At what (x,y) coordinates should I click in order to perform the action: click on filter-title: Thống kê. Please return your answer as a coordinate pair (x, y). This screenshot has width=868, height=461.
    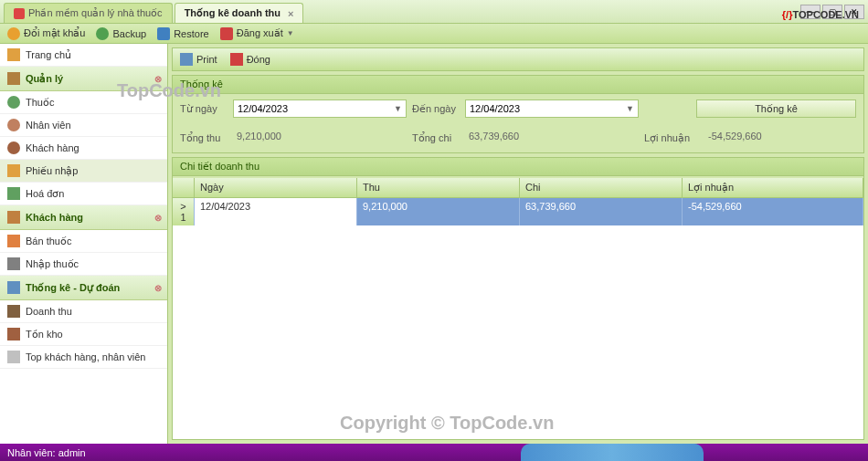
    Looking at the image, I should click on (518, 85).